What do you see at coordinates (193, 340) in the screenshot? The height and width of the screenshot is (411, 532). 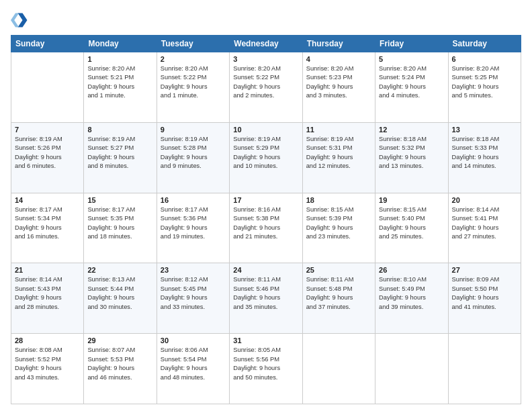 I see `day-number: 30` at bounding box center [193, 340].